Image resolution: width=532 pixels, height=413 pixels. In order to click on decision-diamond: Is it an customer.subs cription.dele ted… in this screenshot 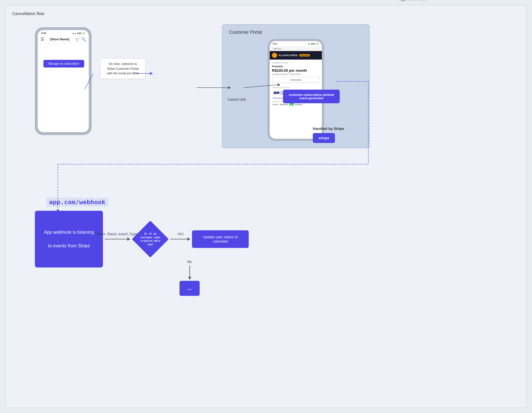, I will do `click(150, 239)`.